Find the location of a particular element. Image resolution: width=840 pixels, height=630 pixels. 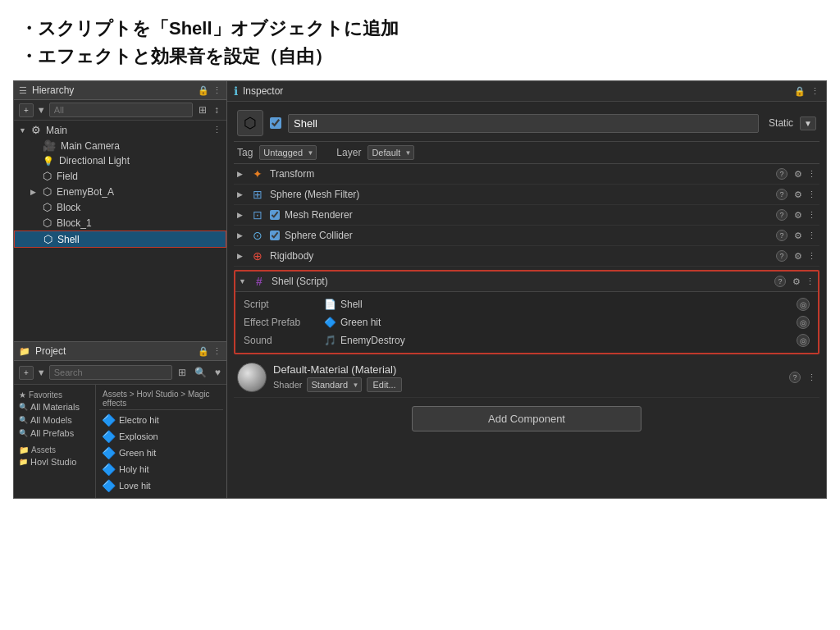

sphere-collider-help-icon: ? is located at coordinates (782, 235).